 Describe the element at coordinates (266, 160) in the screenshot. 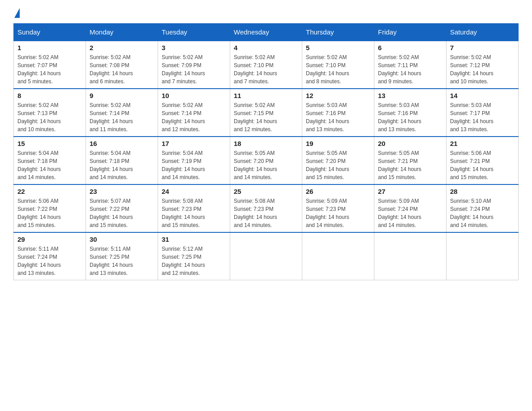

I see `calendar-week-row: 15 Sunrise: 5:04 AMSunset: 7:18 PMDaylig…` at that location.